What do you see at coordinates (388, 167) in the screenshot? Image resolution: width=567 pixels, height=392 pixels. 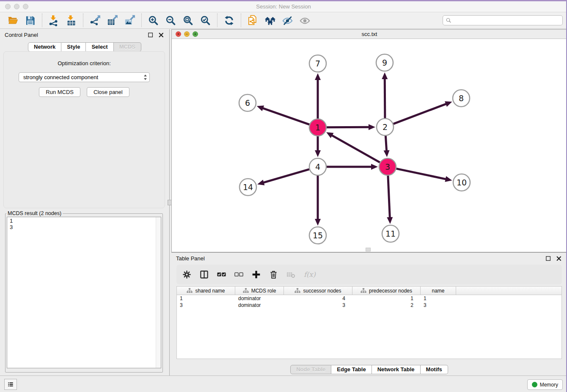 I see `node-3: 3` at bounding box center [388, 167].